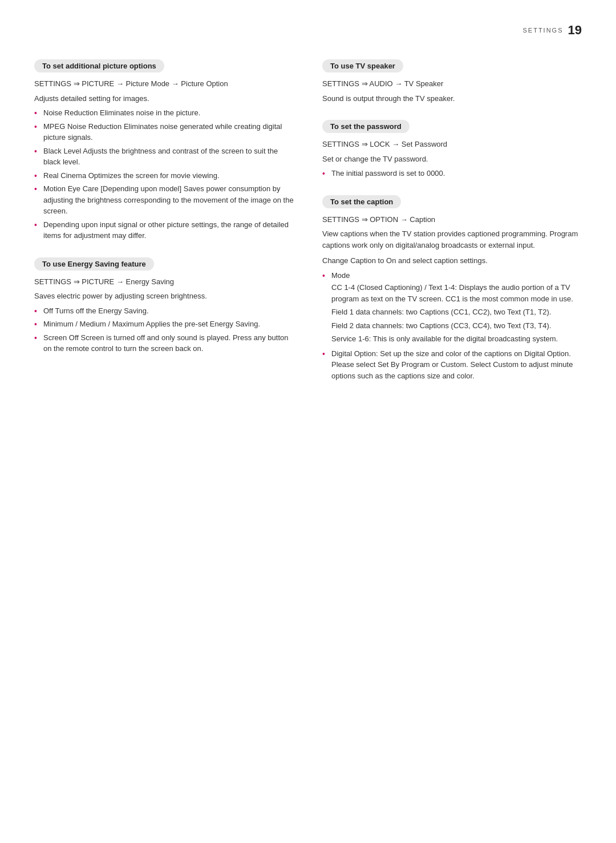  I want to click on section-password: To set the password SETTINGS ⇒ LOCK → Se…, so click(452, 150).